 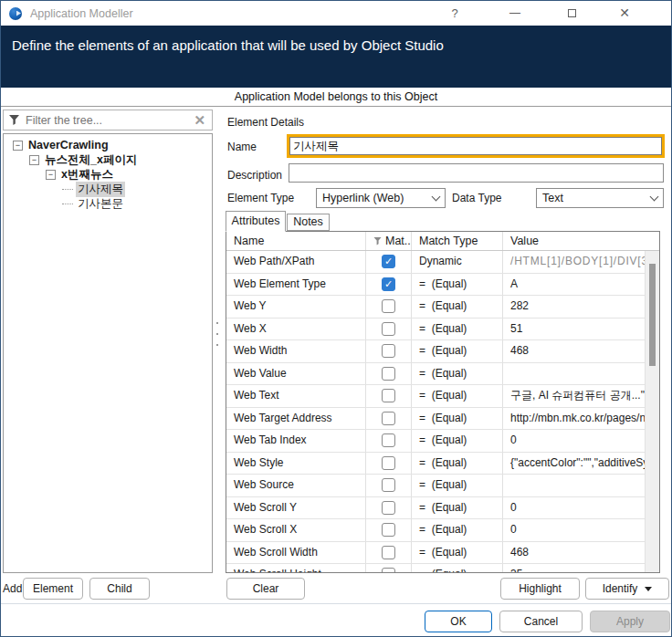 I want to click on add-element-button: Element, so click(x=53, y=589).